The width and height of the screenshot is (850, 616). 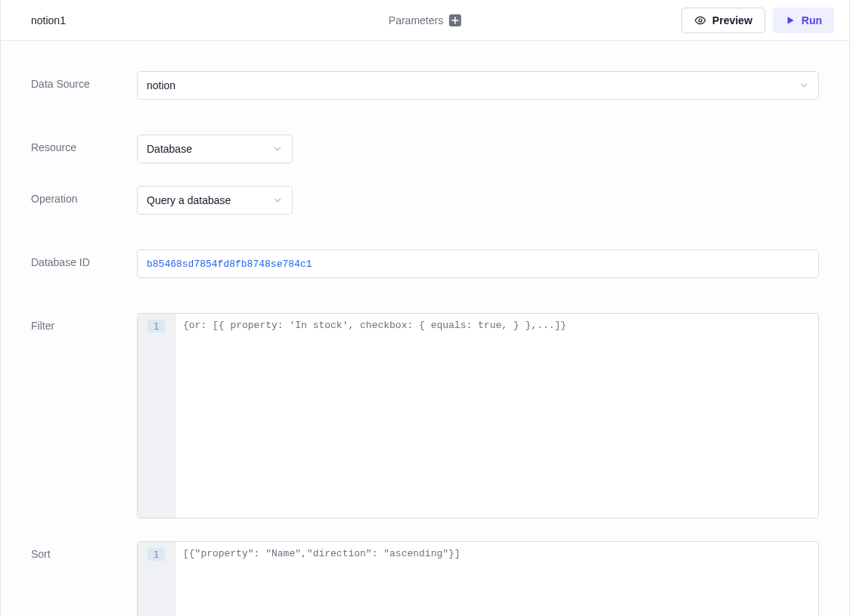 What do you see at coordinates (732, 20) in the screenshot?
I see `preview-label: Preview` at bounding box center [732, 20].